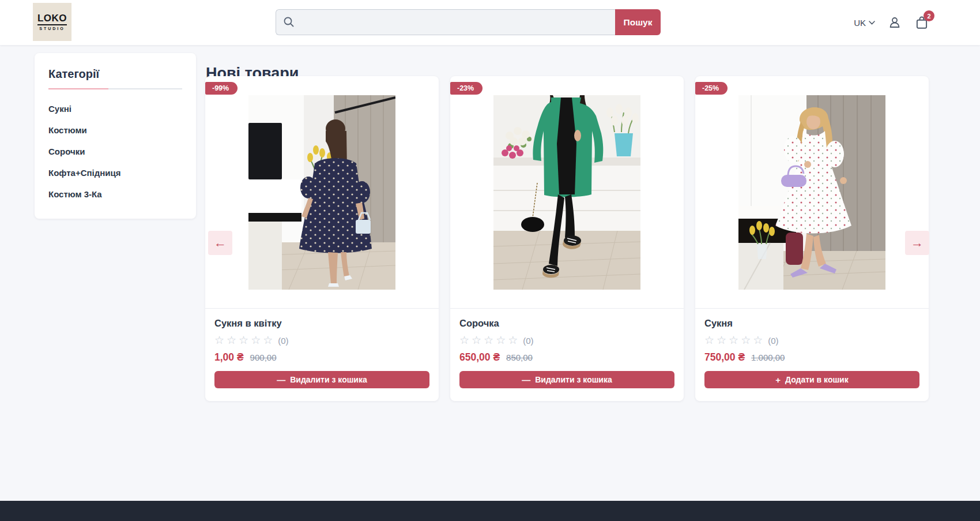 The height and width of the screenshot is (521, 980). Describe the element at coordinates (812, 336) in the screenshot. I see `product-info: Сукня ☆ ☆ ☆ ☆ ☆ (0) 750,00 ₴ 1.000,00` at that location.